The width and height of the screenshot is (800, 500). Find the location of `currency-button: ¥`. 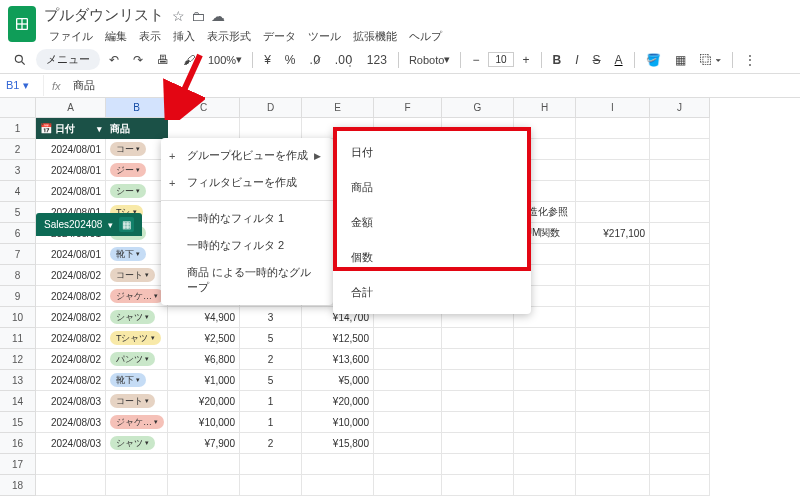

currency-button: ¥ is located at coordinates (268, 60).